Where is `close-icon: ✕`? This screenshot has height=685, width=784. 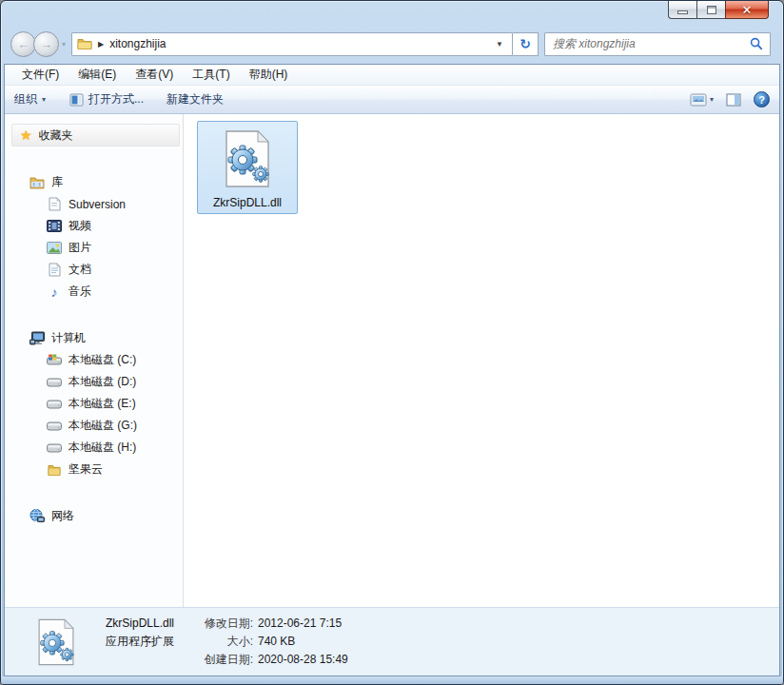 close-icon: ✕ is located at coordinates (748, 10).